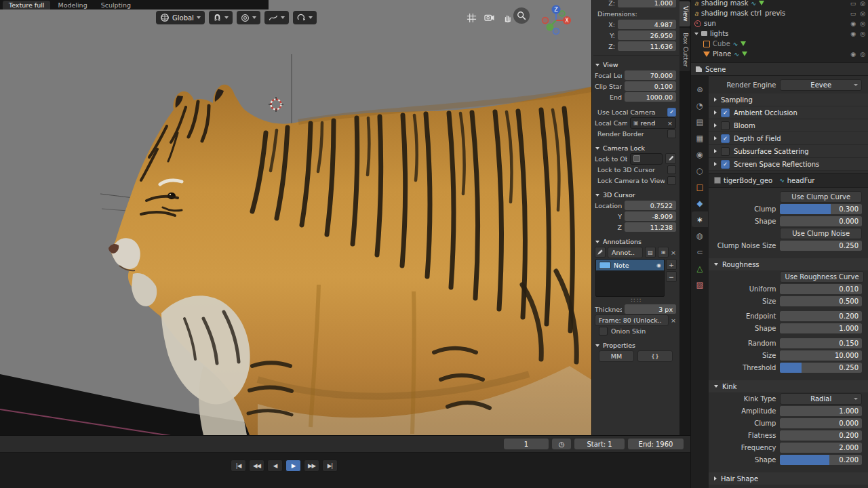  I want to click on tab-object-data: △, so click(700, 268).